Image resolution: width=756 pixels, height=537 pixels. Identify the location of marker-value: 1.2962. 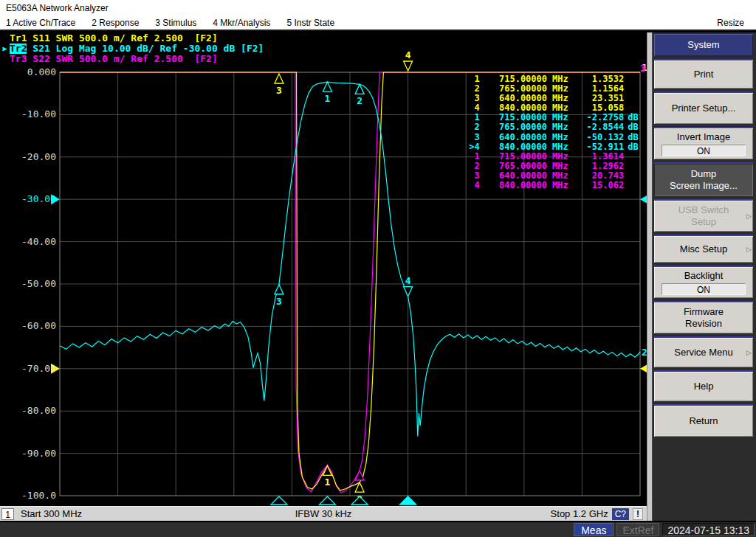
(601, 167).